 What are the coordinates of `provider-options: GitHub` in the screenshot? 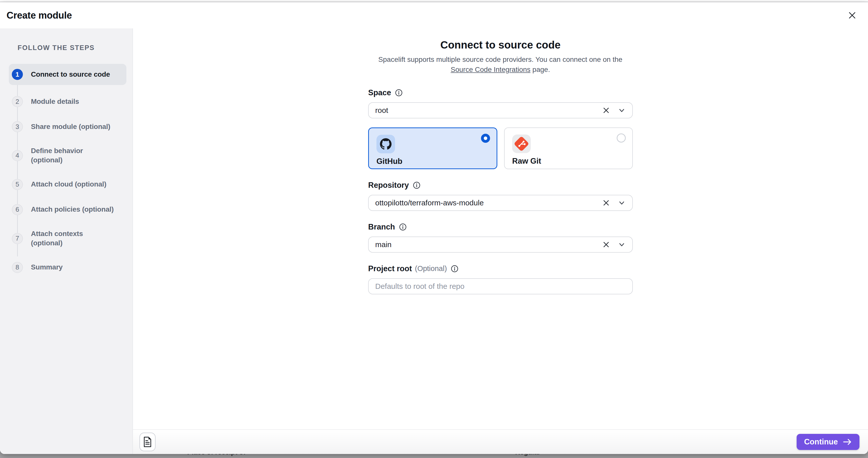 It's located at (501, 148).